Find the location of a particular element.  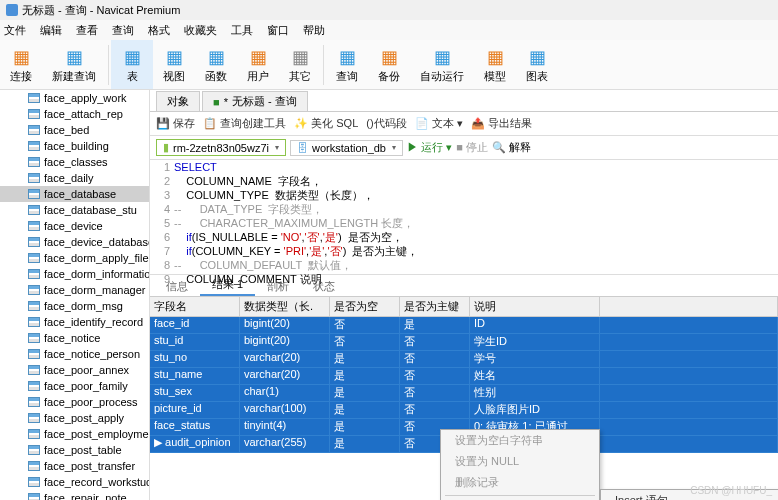

connection-bar: ▮rm-2zetn83n05wz7i▾ 🗄workstation_db▾ ▶ 运… is located at coordinates (464, 148).